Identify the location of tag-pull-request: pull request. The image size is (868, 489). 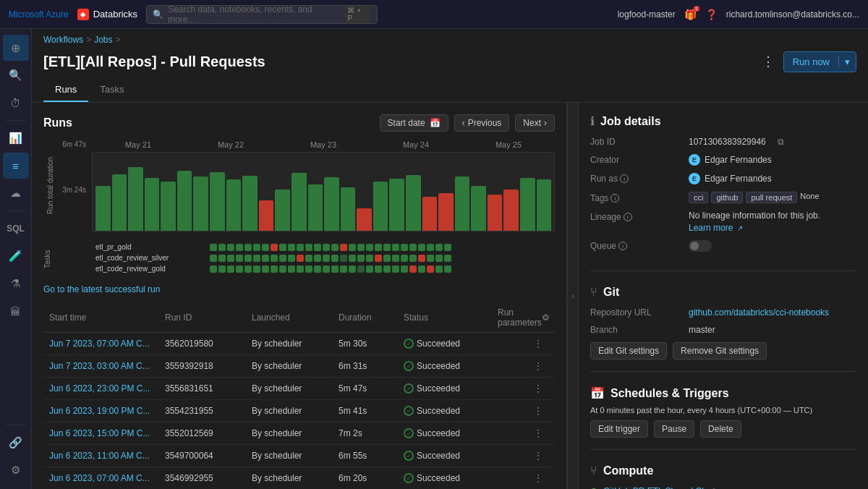
(771, 197).